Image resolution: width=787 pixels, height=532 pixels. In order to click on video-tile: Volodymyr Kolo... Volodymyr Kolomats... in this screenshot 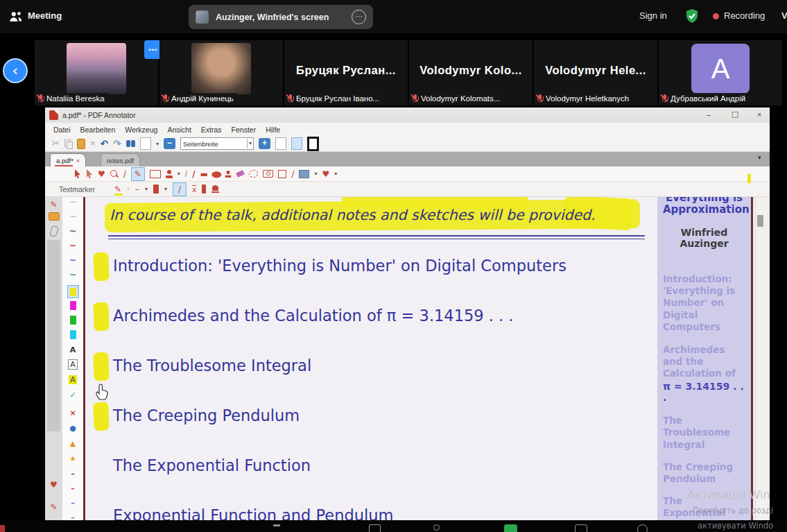, I will do `click(471, 73)`.